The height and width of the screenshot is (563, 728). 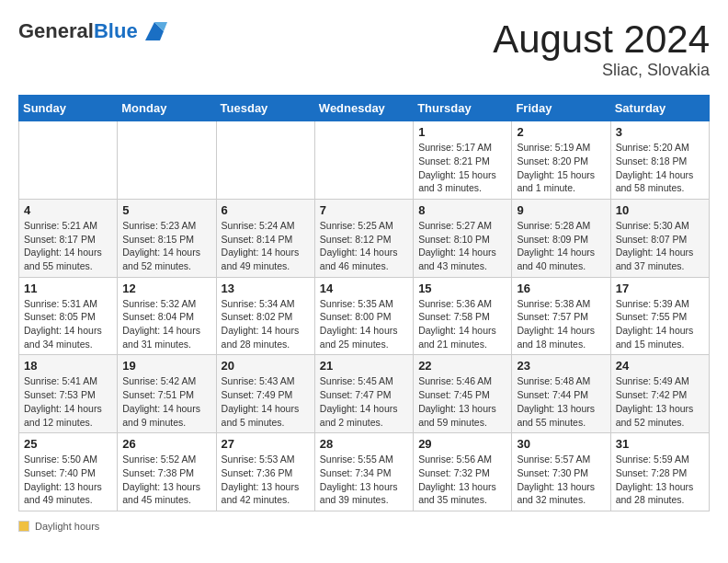 What do you see at coordinates (601, 50) in the screenshot?
I see `title-block: August 2024 Sliac, Slovakia` at bounding box center [601, 50].